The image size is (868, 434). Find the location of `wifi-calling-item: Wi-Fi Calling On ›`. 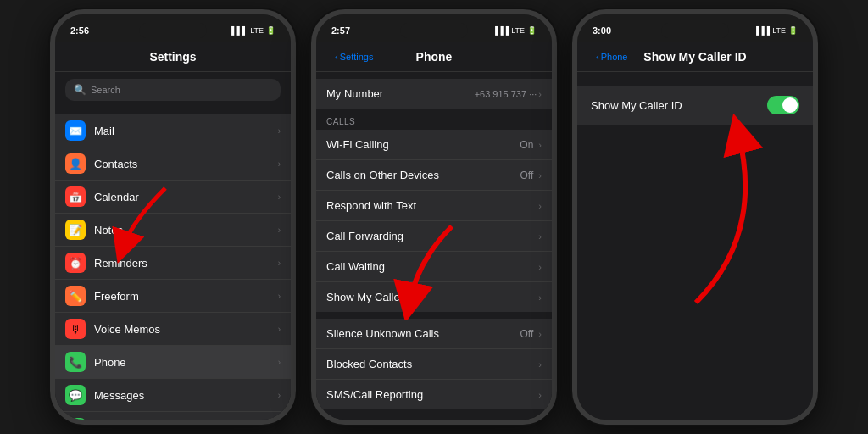

wifi-calling-item: Wi-Fi Calling On › is located at coordinates (434, 145).